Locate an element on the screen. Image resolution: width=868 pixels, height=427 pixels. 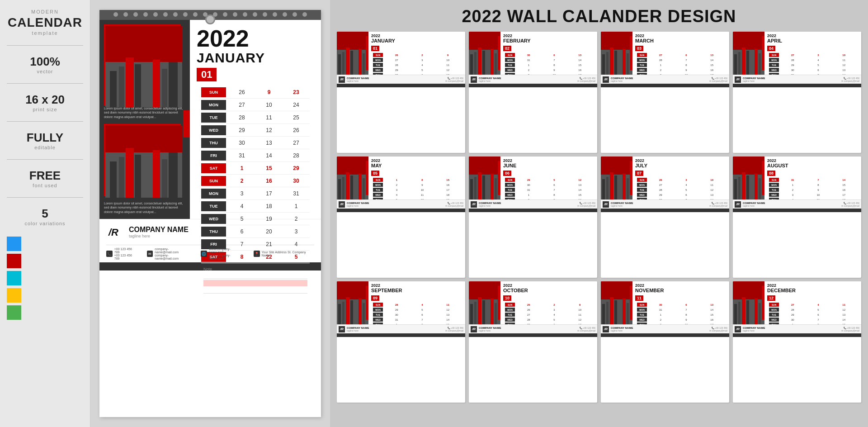
mini-red-bar is located at coordinates (367, 178).